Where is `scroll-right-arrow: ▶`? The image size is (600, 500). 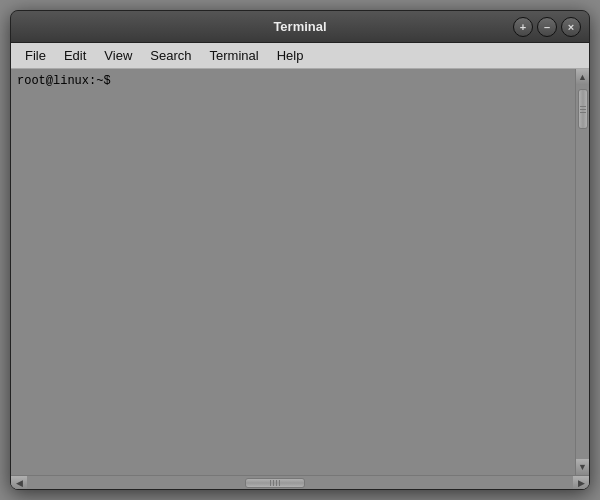
scroll-right-arrow: ▶ is located at coordinates (581, 483).